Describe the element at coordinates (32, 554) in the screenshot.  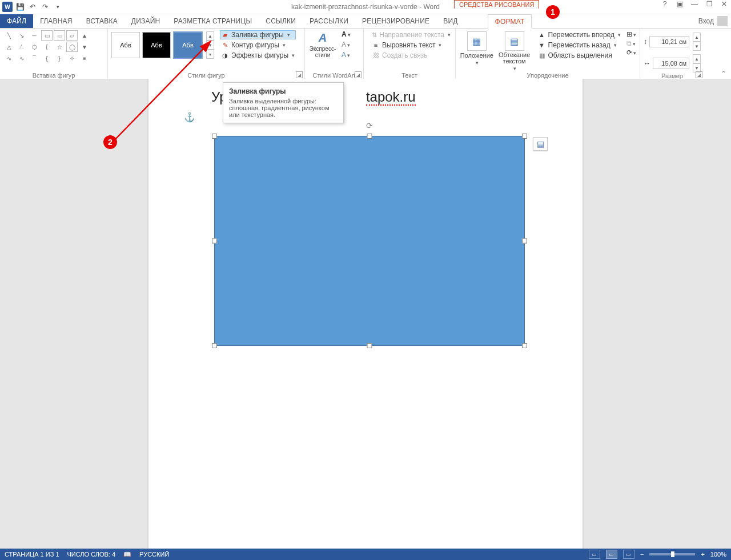
I see `page-indicator: СТРАНИЦА 1 ИЗ 1` at that location.